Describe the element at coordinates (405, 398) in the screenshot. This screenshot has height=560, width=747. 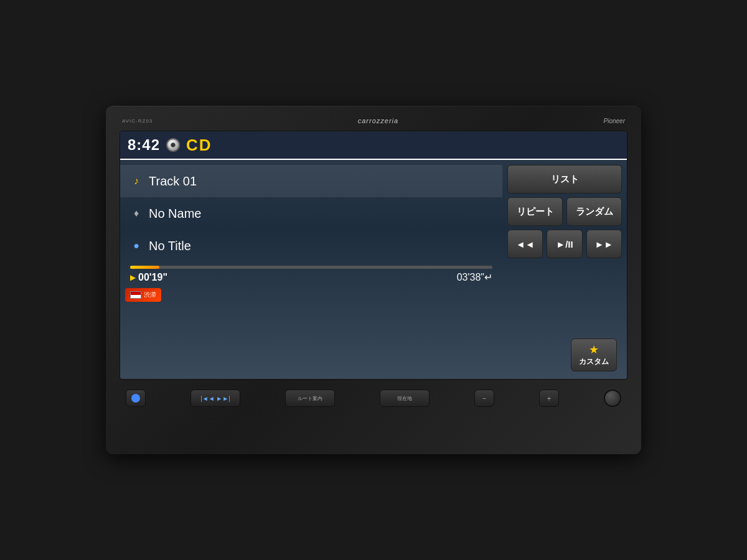
I see `audio-label: 現在地` at that location.